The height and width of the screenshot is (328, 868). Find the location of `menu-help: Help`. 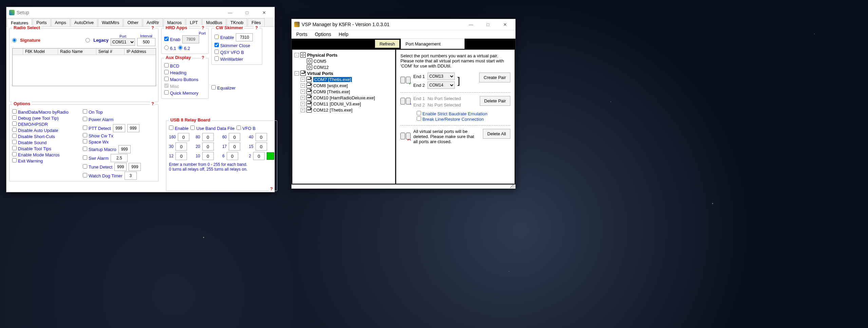

menu-help: Help is located at coordinates (343, 34).